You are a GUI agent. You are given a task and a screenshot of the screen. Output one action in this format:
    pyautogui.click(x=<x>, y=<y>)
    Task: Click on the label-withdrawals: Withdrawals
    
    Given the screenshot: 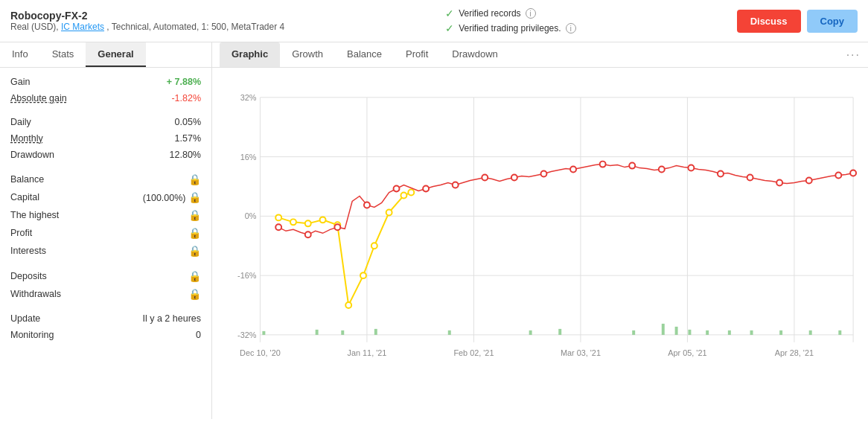 What is the action you would take?
    pyautogui.click(x=36, y=294)
    